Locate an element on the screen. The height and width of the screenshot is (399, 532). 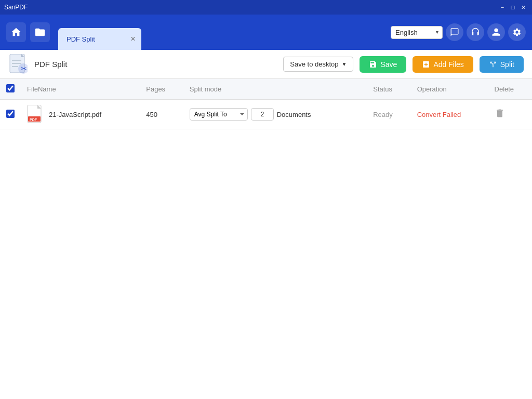
row-pages: 450 is located at coordinates (161, 114).